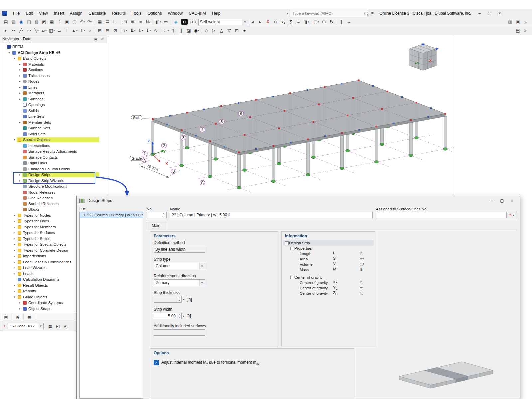 The image size is (532, 399). What do you see at coordinates (54, 99) in the screenshot?
I see `tree-item: Surfaces` at bounding box center [54, 99].